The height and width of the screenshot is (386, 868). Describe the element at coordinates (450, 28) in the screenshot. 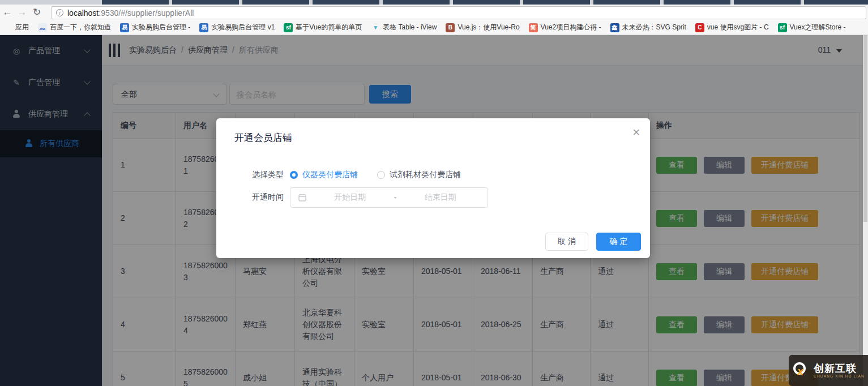

I see `bjs-icon: B` at that location.